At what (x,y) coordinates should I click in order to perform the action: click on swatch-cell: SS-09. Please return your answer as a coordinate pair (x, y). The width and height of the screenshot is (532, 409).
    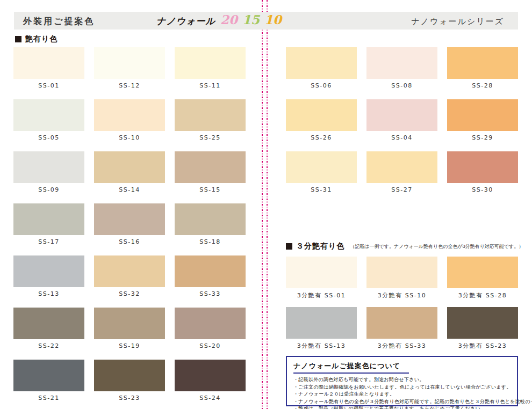
    Looking at the image, I should click on (49, 172).